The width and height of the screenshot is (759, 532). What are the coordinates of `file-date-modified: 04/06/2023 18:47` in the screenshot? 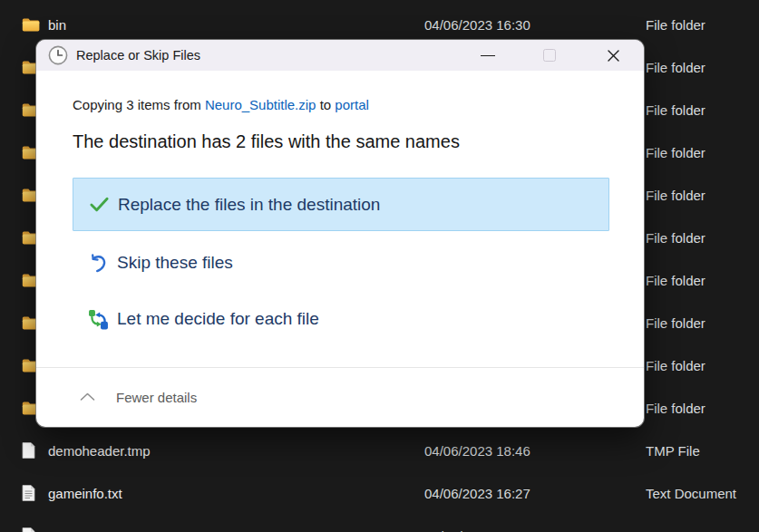 It's located at (477, 524).